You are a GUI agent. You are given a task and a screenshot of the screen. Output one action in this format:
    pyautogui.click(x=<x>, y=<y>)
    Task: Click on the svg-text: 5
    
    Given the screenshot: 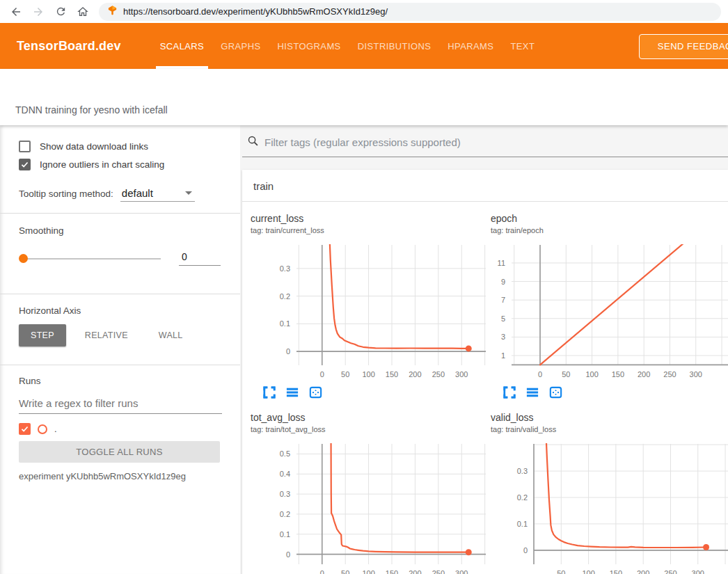 What is the action you would take?
    pyautogui.click(x=503, y=319)
    